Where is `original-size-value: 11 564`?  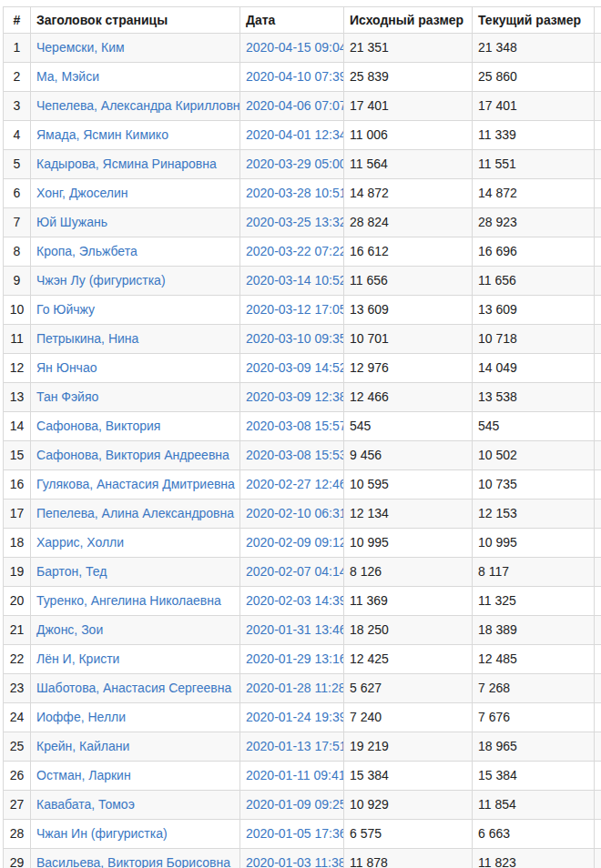
original-size-value: 11 564 is located at coordinates (408, 165).